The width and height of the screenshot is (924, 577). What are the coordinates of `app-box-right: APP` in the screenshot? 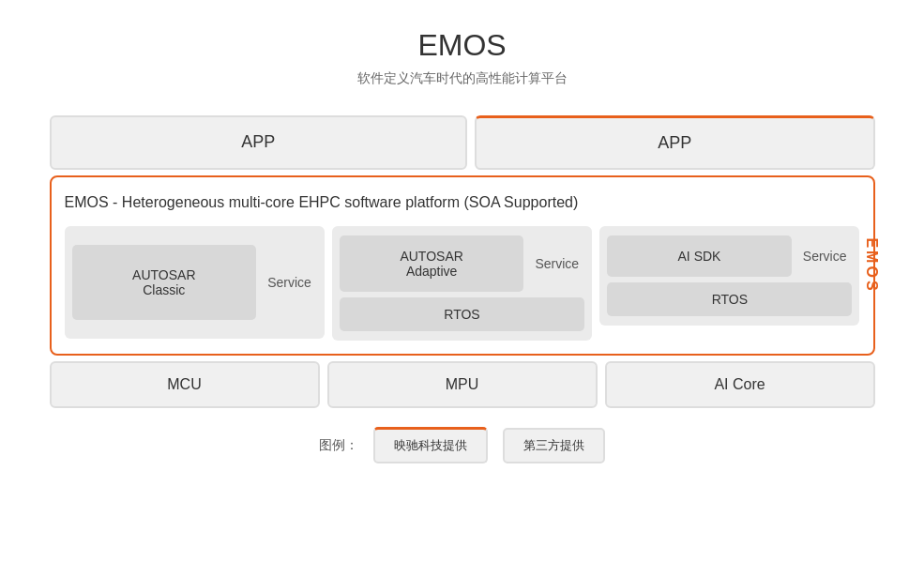 It's located at (674, 143).